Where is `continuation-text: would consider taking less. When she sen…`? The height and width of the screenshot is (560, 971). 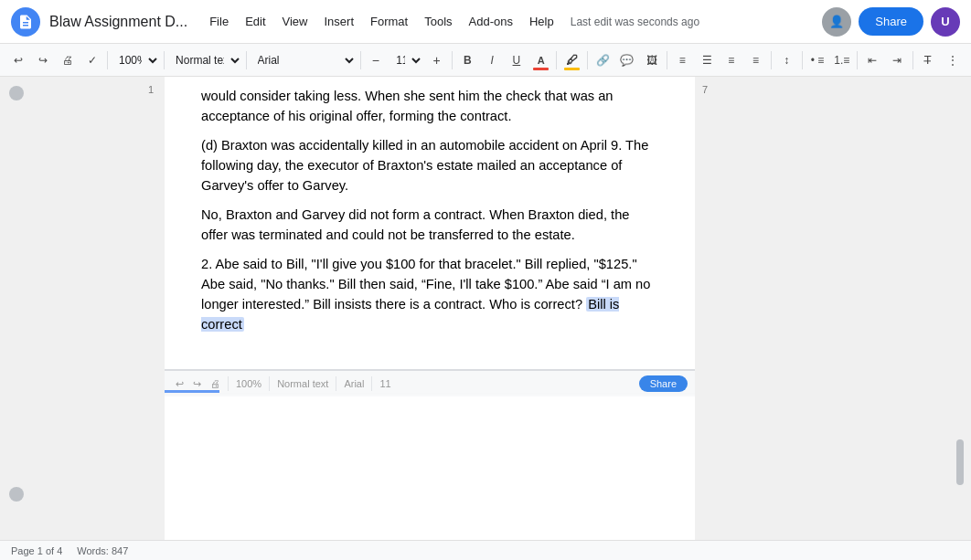 continuation-text: would consider taking less. When she sen… is located at coordinates (430, 106).